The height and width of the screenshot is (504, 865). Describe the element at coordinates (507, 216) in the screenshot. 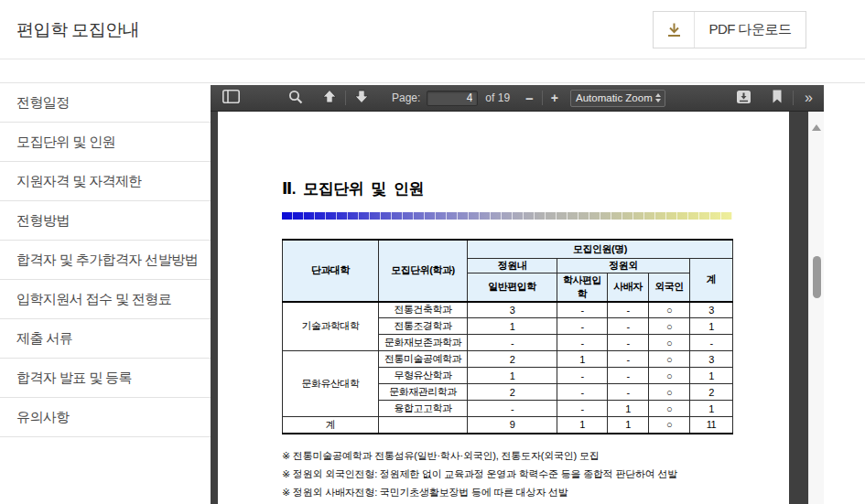

I see `gradient-bar` at that location.